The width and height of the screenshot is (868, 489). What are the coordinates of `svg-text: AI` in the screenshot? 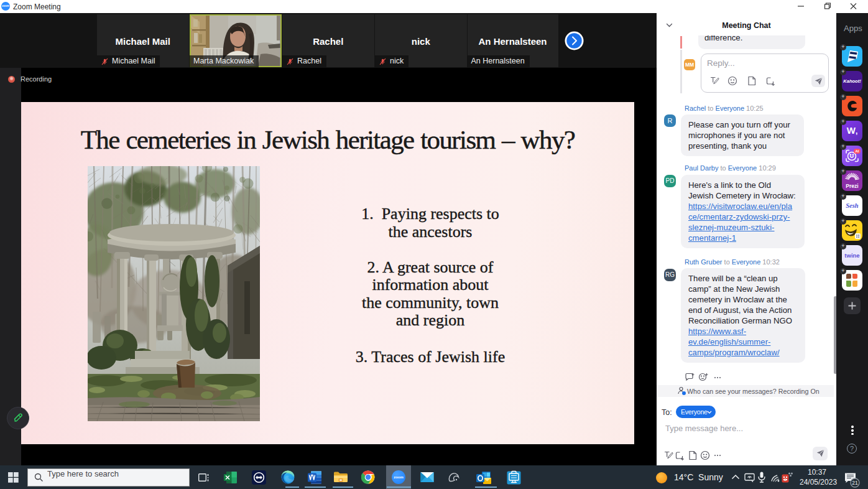 It's located at (857, 151).